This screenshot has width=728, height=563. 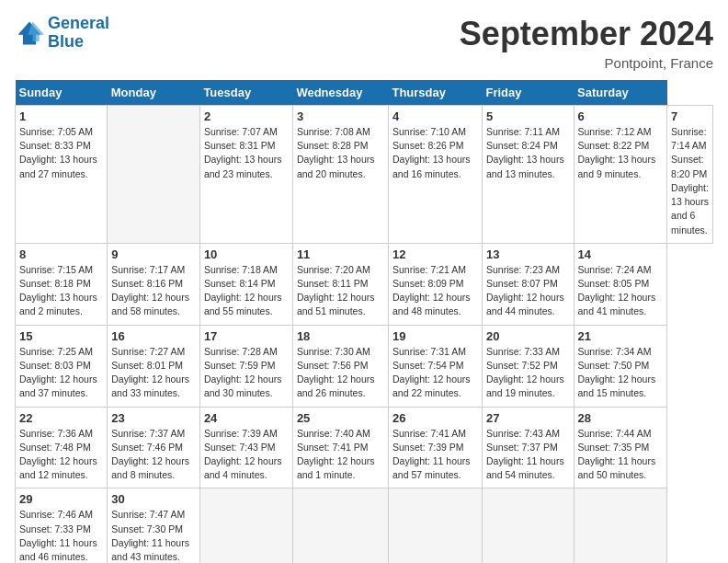 What do you see at coordinates (586, 42) in the screenshot?
I see `title-block: September 2024 Pontpoint, France` at bounding box center [586, 42].